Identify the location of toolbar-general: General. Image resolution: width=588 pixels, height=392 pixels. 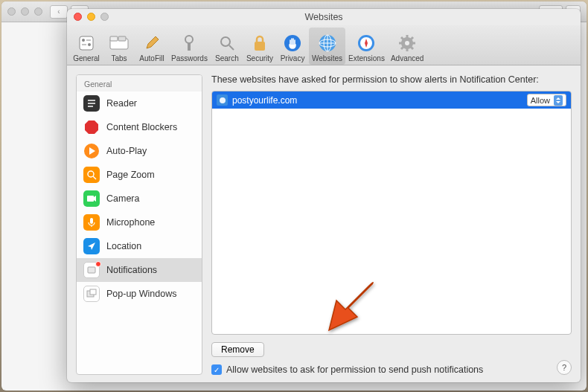
(86, 46).